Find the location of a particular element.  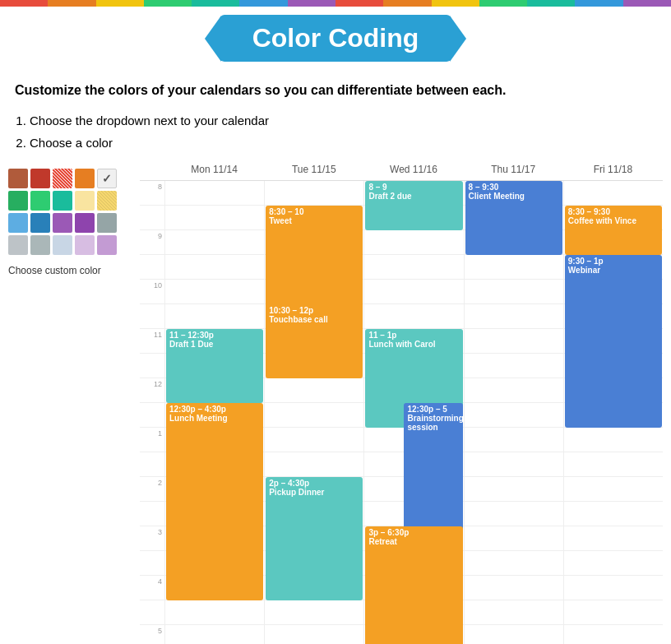

rainbow-bar is located at coordinates (336, 3).